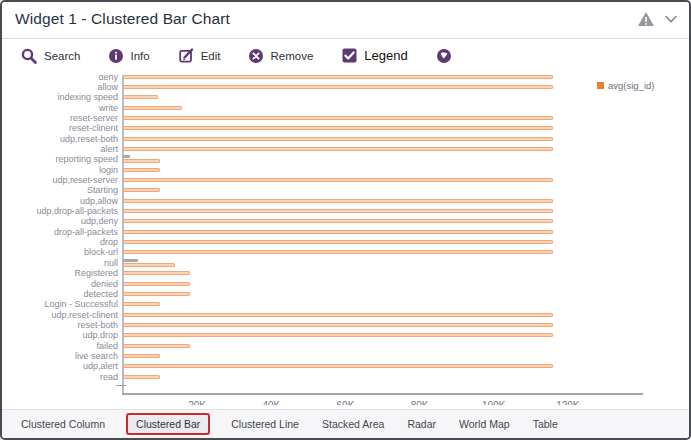 This screenshot has height=440, width=691. I want to click on x-axis-tick-label: 80K, so click(420, 402).